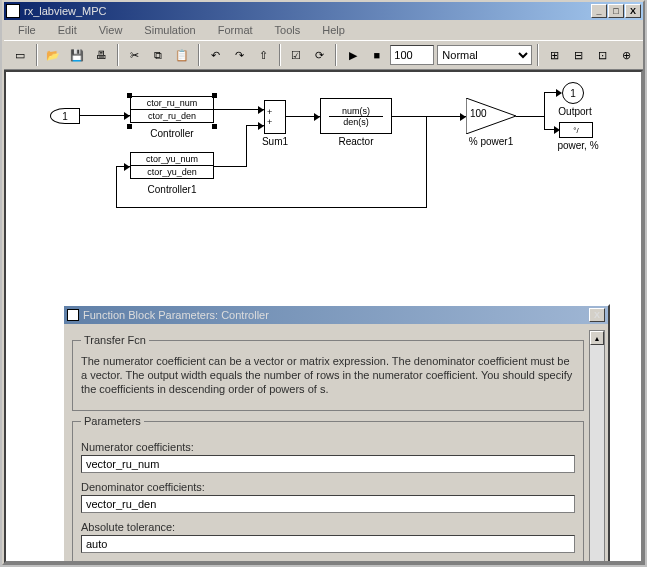 This screenshot has height=567, width=647. What do you see at coordinates (378, 55) in the screenshot?
I see `stop-icon: ■` at bounding box center [378, 55].